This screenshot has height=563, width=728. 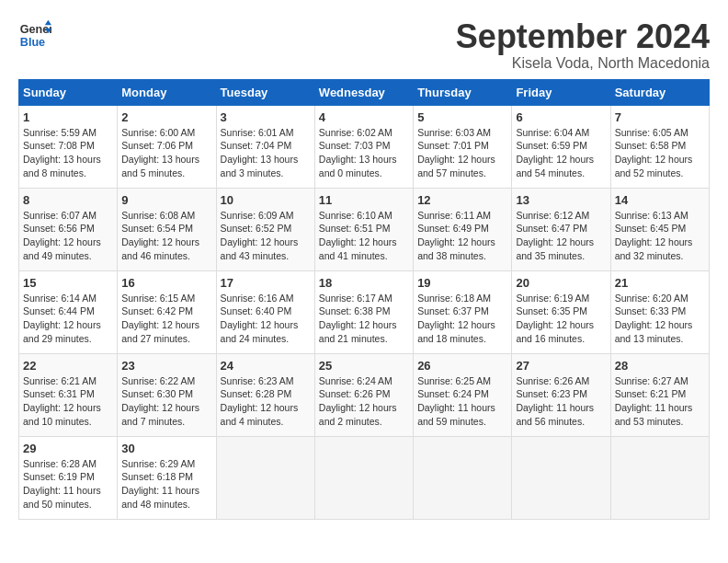 What do you see at coordinates (364, 201) in the screenshot?
I see `day-number: 11` at bounding box center [364, 201].